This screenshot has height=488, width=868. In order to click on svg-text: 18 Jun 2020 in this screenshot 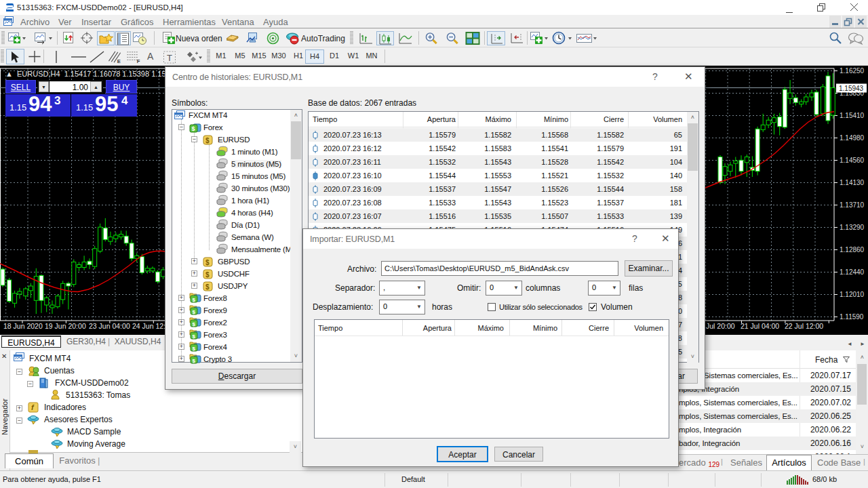, I will do `click(23, 326)`.